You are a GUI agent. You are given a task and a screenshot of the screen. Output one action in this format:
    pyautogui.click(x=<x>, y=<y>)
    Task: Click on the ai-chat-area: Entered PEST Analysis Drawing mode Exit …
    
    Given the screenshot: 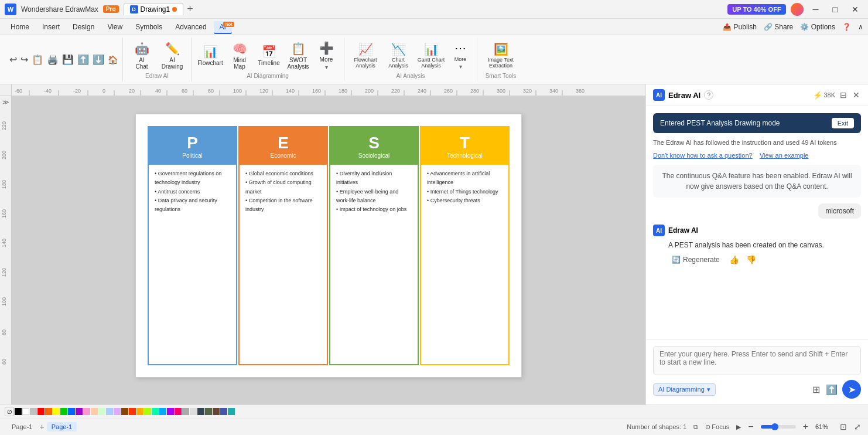 What is the action you would take?
    pyautogui.click(x=757, y=223)
    